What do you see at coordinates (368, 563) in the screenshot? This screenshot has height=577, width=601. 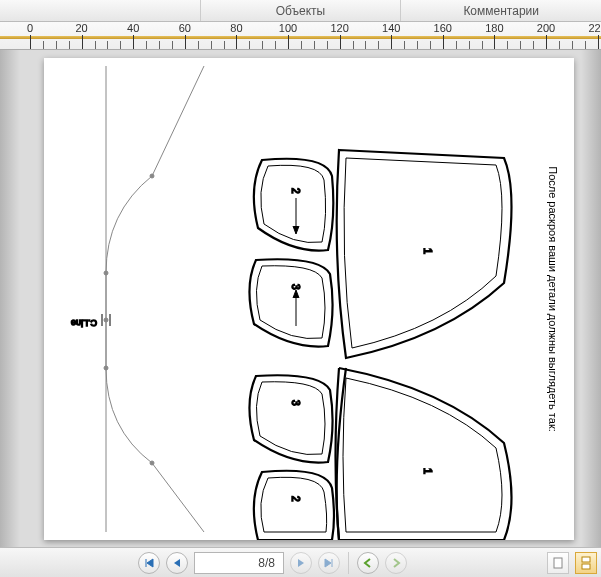 I see `history-back-button` at bounding box center [368, 563].